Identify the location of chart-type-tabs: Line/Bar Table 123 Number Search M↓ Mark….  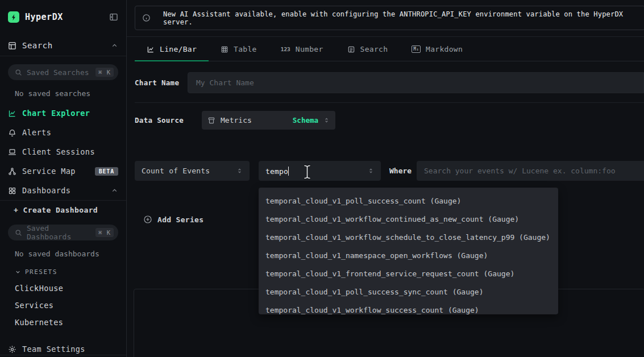
(389, 49).